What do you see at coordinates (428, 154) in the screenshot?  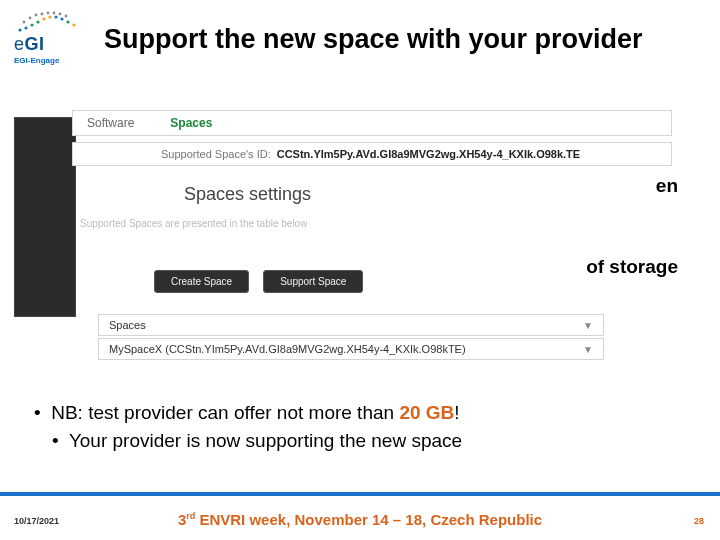 I see `supported-id-value: CCStn.YIm5Py.AVd.GI8a9MVG2wg.XH54y-4_KXI…` at bounding box center [428, 154].